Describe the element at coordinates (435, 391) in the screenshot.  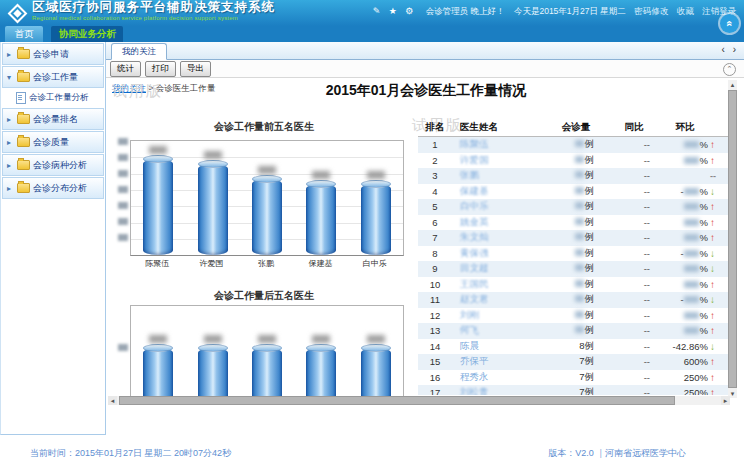
I see `rank-cell: 17` at that location.